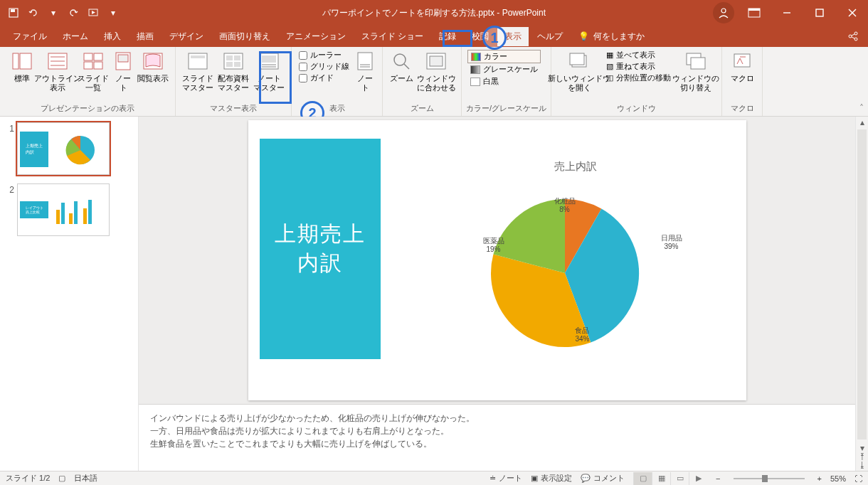 This screenshot has width=868, height=485. I want to click on normal-view-icon: ▢, so click(642, 479).